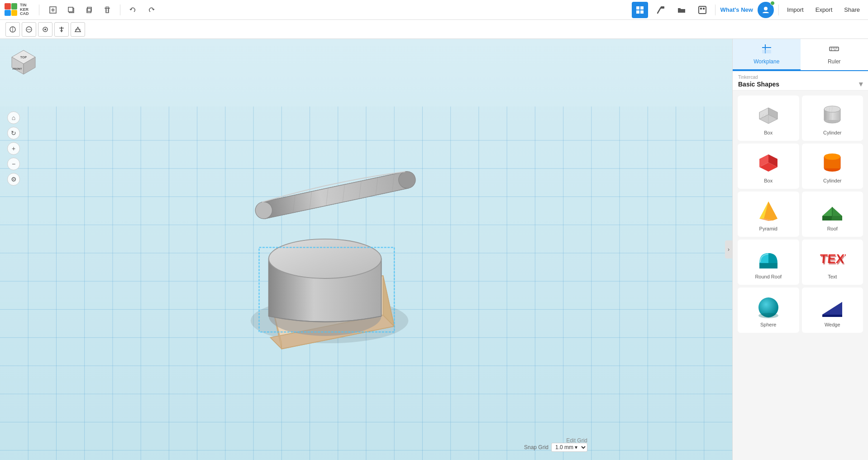 This screenshot has width=868, height=460. Describe the element at coordinates (800, 249) in the screenshot. I see `right-panel: Workplane Ruler Tinkercad Basic Shapes ▾` at that location.